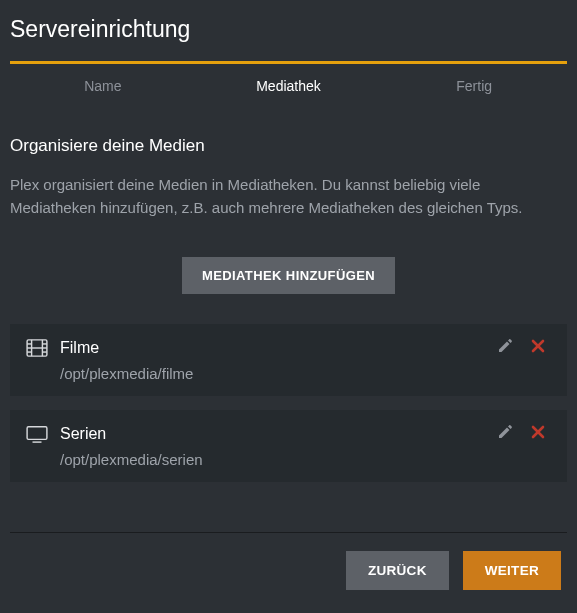 This screenshot has width=577, height=613. I want to click on wizard-tabs: Name Mediathek Fertig, so click(288, 78).